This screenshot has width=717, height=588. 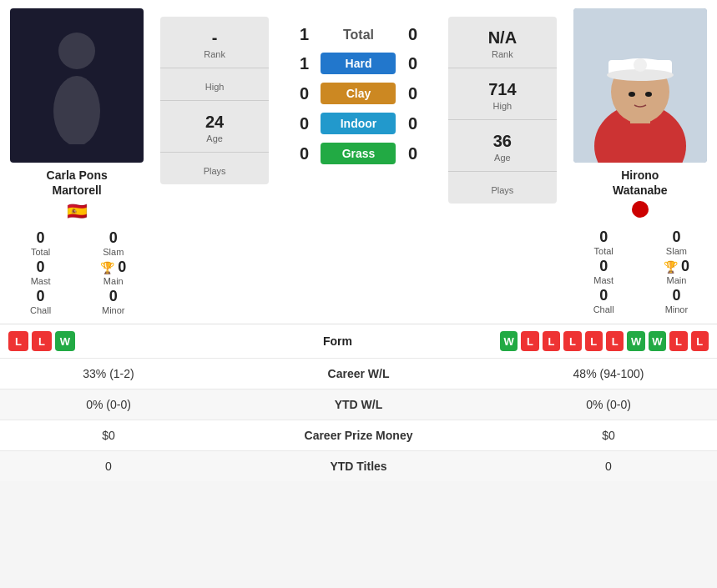 I want to click on left-plays-row: Plays, so click(x=215, y=168).